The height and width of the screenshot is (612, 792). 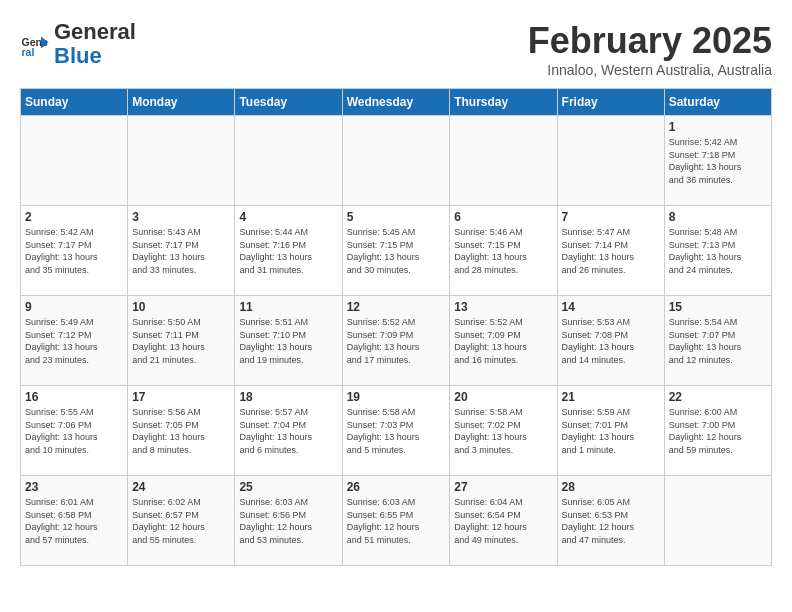 I want to click on calendar-week-row: 1Sunrise: 5:42 AM Sunset: 7:18 PM Daylig…, so click(x=396, y=161).